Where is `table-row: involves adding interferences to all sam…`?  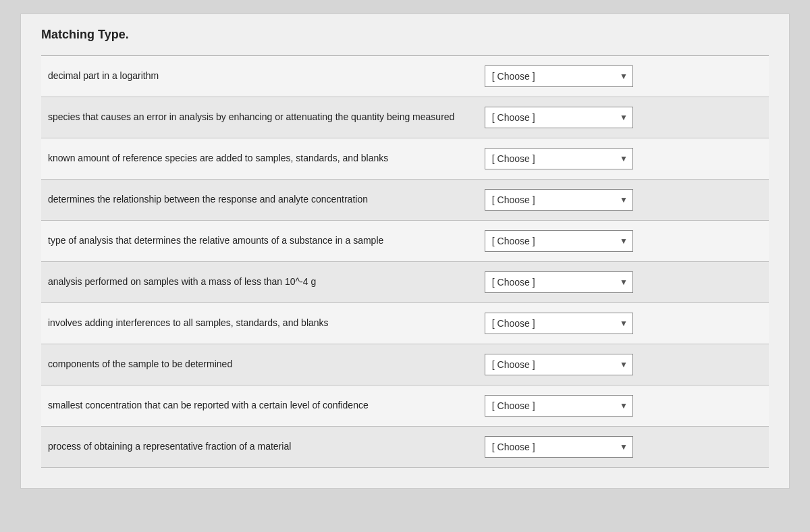 table-row: involves adding interferences to all sam… is located at coordinates (405, 324).